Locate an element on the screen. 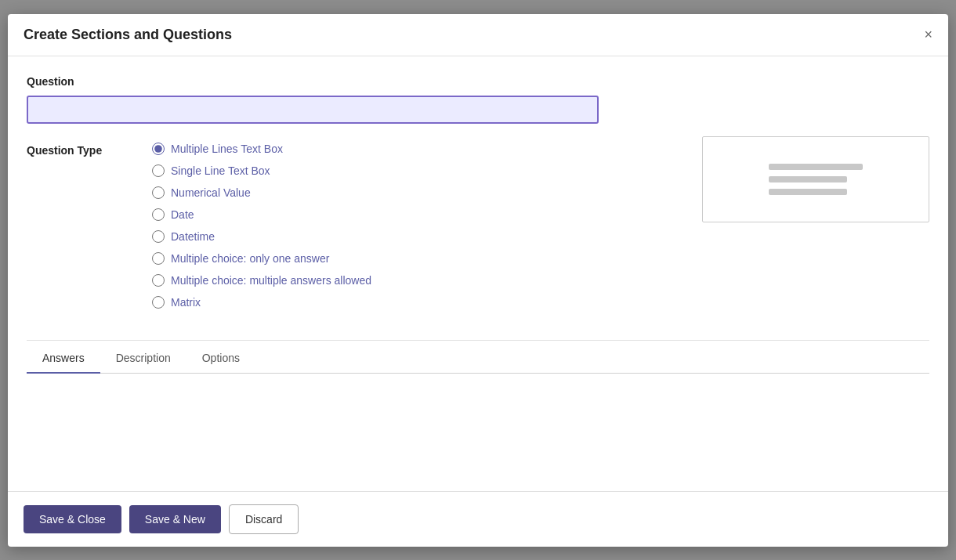 This screenshot has width=956, height=560. radio-label-mc-one: Multiple choice: only one answer is located at coordinates (250, 258).